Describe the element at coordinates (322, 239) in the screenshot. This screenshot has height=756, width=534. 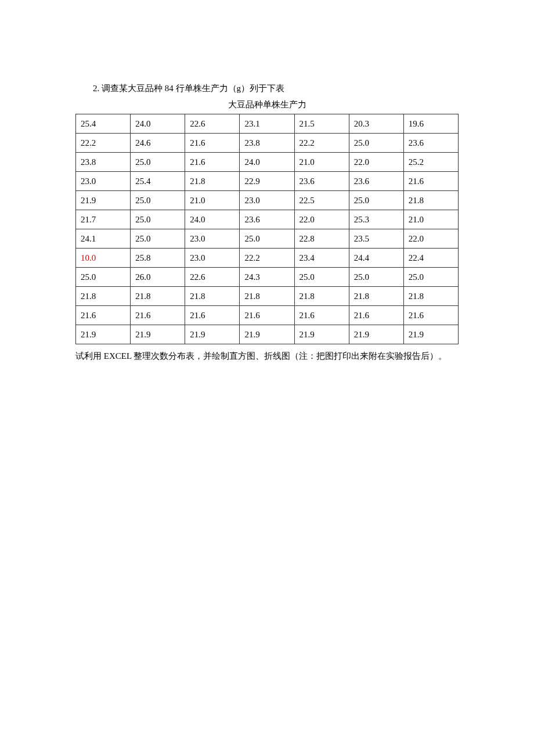
I see `cell: 22.8` at that location.